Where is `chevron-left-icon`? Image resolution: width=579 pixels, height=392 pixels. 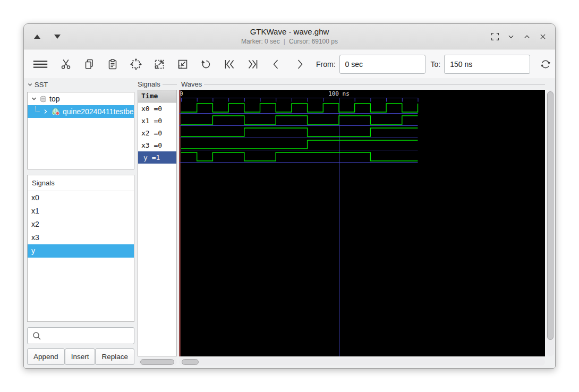
chevron-left-icon is located at coordinates (276, 64).